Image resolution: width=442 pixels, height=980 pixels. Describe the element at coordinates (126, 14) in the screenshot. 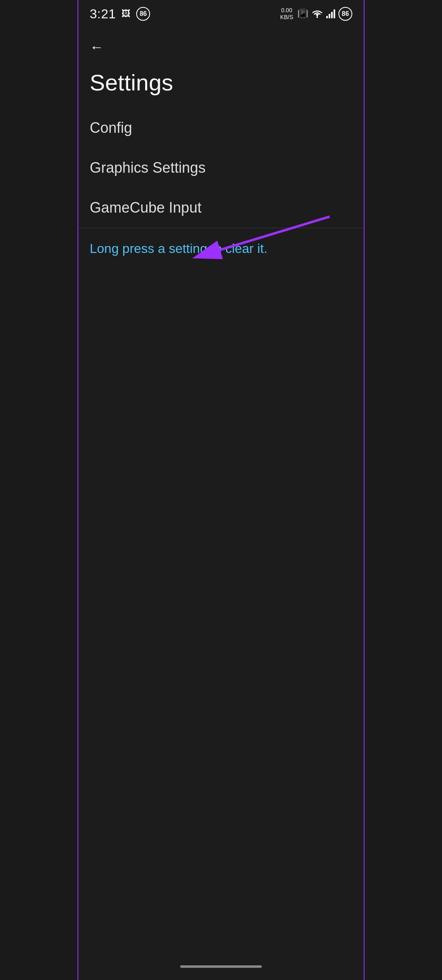

I see `image-icon: 🖼` at that location.